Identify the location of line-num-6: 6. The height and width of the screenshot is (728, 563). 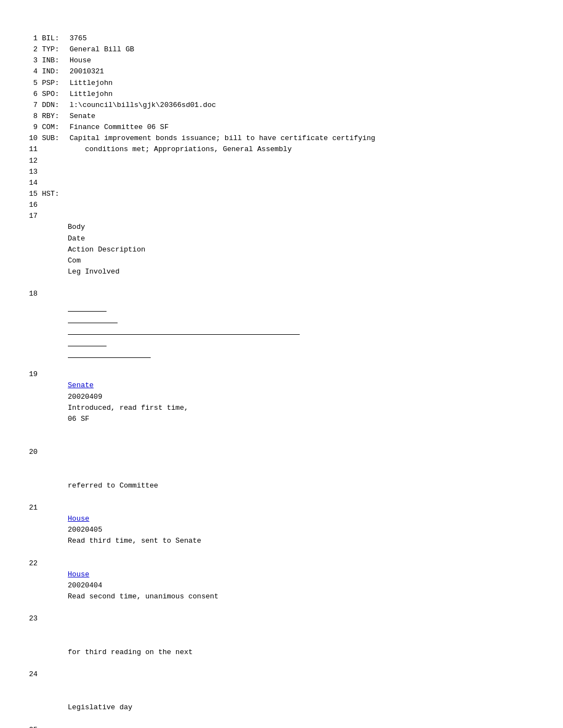
(30, 94).